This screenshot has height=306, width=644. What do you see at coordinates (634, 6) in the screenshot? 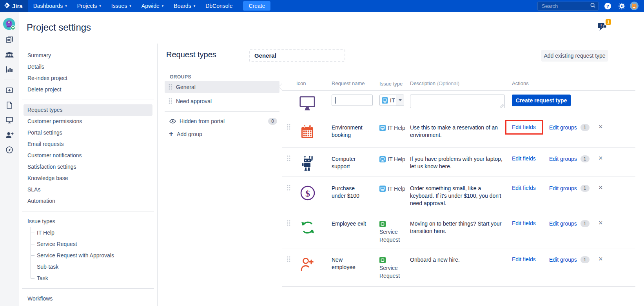
I see `user-avatar` at bounding box center [634, 6].